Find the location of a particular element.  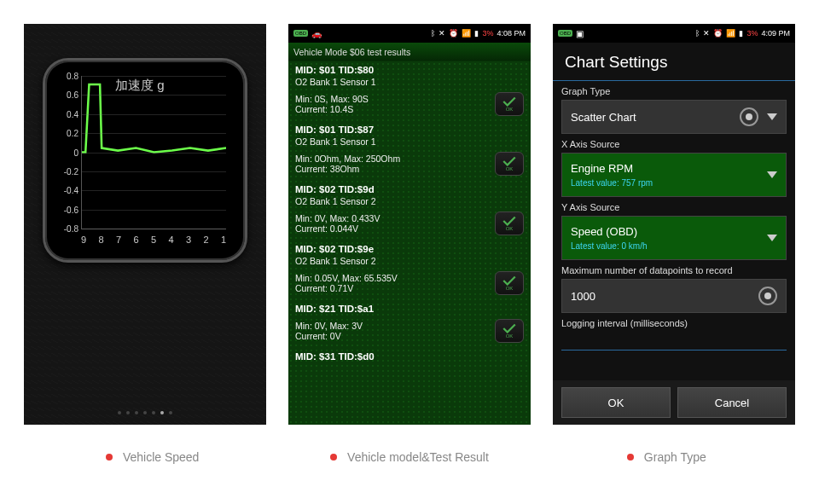

interval-input is located at coordinates (674, 341).